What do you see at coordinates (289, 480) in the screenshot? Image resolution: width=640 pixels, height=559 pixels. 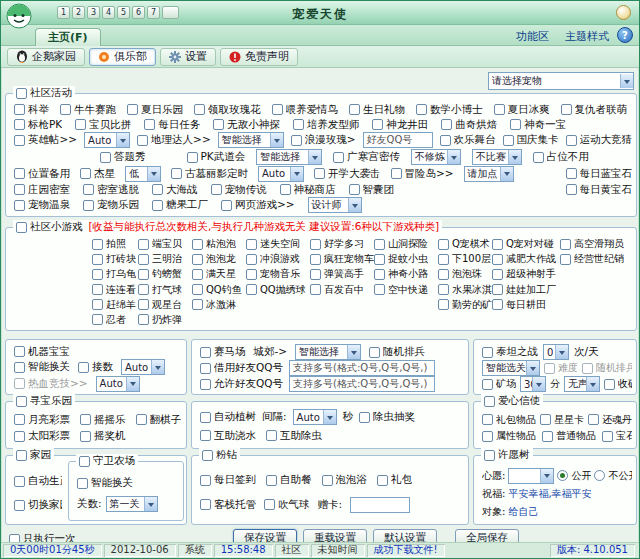 I see `checkbox-自助餐: 自助餐` at bounding box center [289, 480].